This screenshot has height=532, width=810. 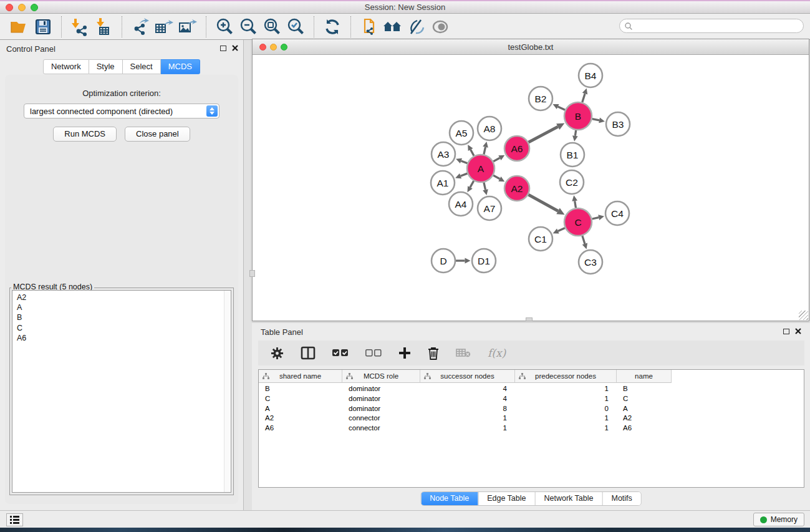 What do you see at coordinates (531, 399) in the screenshot?
I see `table-row: Cdominator41C` at bounding box center [531, 399].